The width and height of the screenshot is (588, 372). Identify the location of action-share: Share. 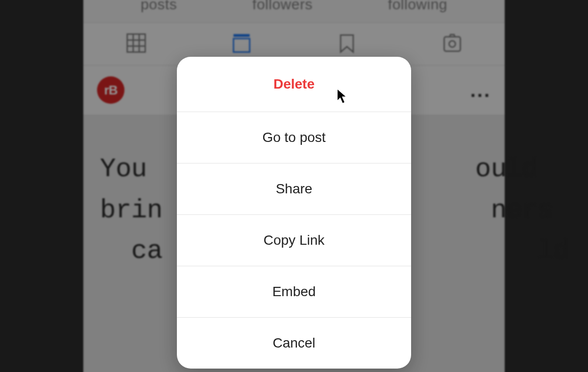
(294, 189).